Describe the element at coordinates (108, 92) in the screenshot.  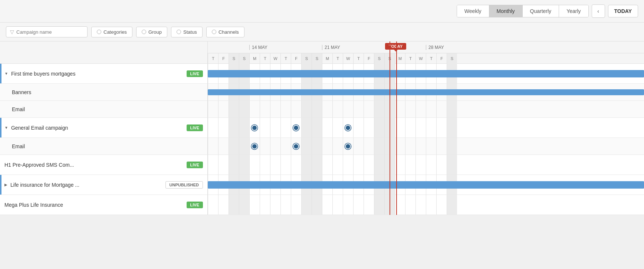
I see `sub-item-name: Banners` at that location.